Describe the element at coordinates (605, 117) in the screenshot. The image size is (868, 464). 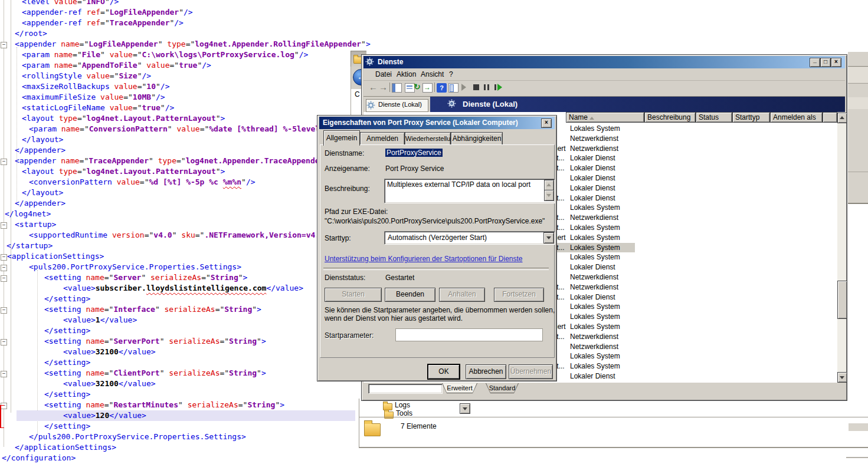
I see `column-header-name: Name` at that location.